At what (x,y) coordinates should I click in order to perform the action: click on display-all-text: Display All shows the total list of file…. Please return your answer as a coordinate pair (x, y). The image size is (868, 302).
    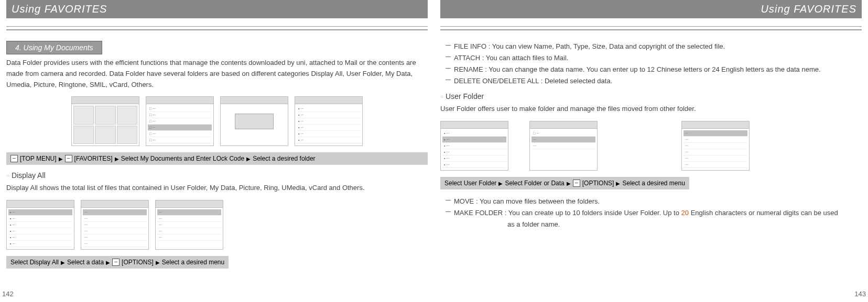
    Looking at the image, I should click on (217, 188).